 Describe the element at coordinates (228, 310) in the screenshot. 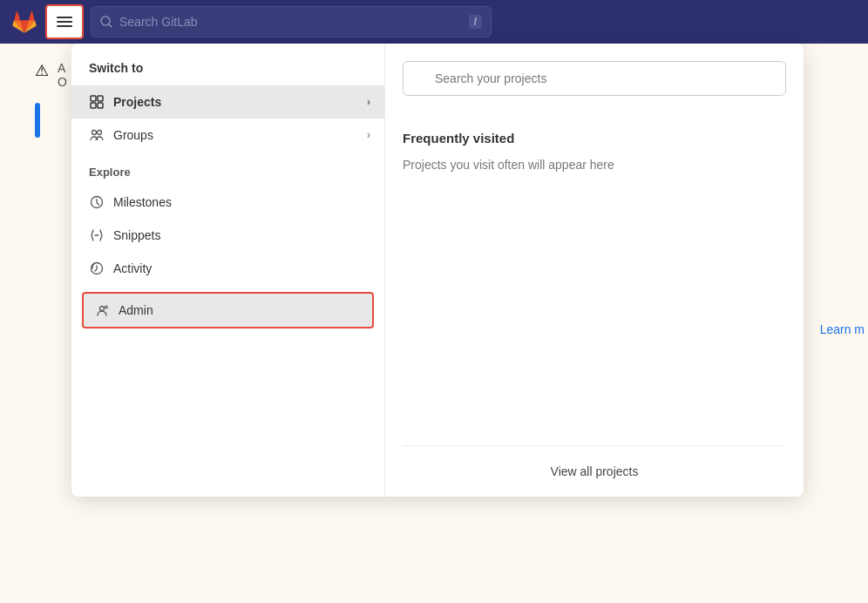

I see `menu-item-admin: Admin` at that location.